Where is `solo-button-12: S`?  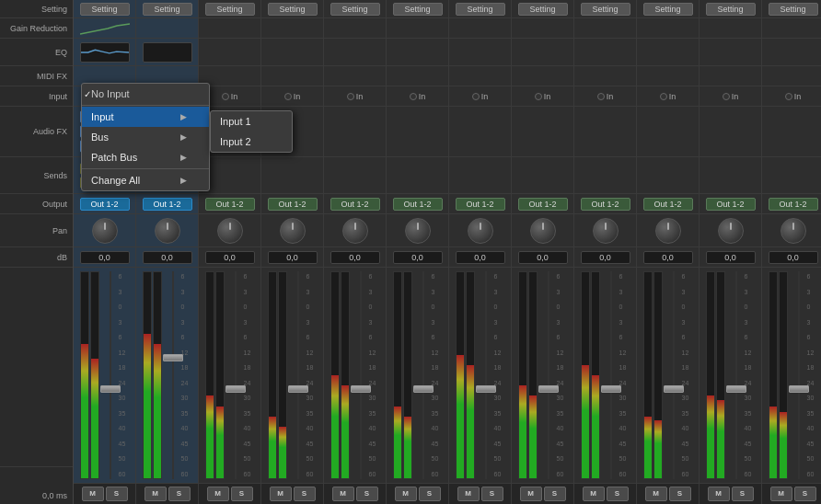 solo-button-12: S is located at coordinates (805, 494).